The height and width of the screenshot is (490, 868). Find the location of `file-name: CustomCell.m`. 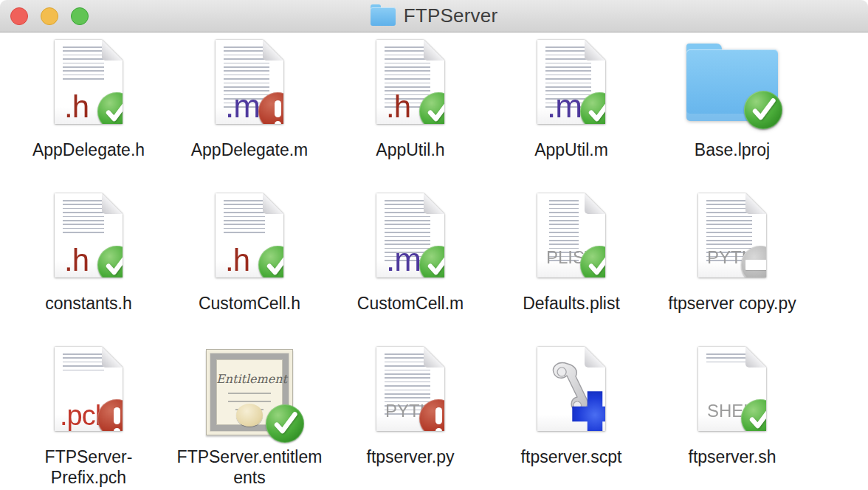

file-name: CustomCell.m is located at coordinates (410, 303).